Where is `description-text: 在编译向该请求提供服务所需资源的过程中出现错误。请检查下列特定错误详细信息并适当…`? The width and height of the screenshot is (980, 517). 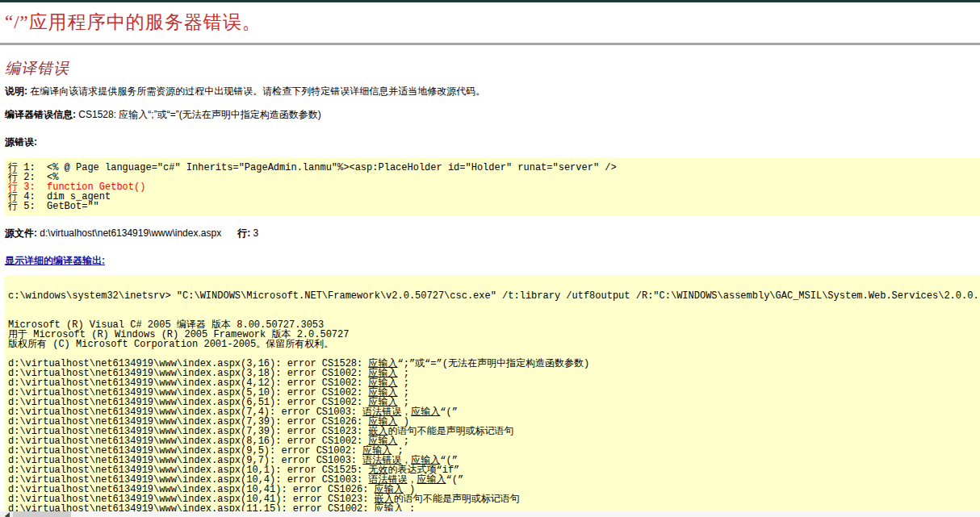
description-text: 在编译向该请求提供服务所需资源的过程中出现错误。请检查下列特定错误详细信息并适当… is located at coordinates (257, 91).